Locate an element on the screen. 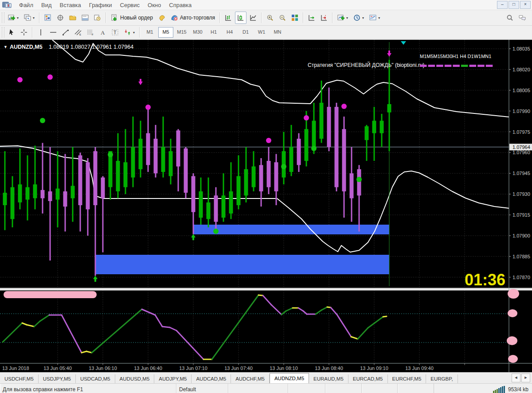 The height and width of the screenshot is (393, 532). profiles-dropdown-caret: ▾ is located at coordinates (34, 18).